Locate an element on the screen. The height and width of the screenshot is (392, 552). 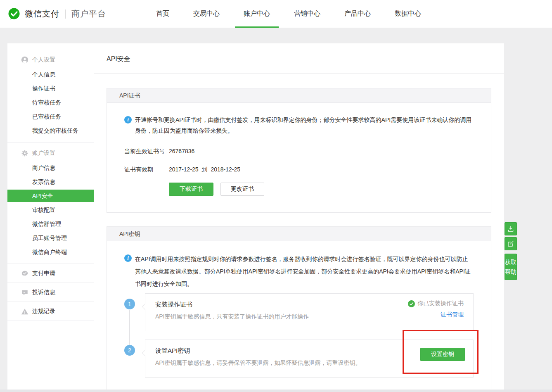
sidebar-account-items: 商户信息 发票信息 API安全 审核配置 微信群管理 员工账号管理 微信商户终端 is located at coordinates (50, 210).